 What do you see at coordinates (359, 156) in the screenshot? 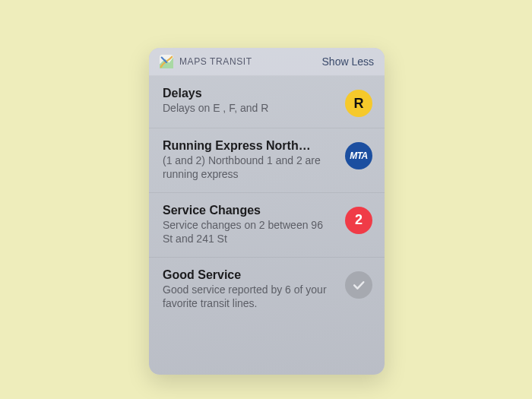
I see `mta-logo-badge: MTA` at bounding box center [359, 156].